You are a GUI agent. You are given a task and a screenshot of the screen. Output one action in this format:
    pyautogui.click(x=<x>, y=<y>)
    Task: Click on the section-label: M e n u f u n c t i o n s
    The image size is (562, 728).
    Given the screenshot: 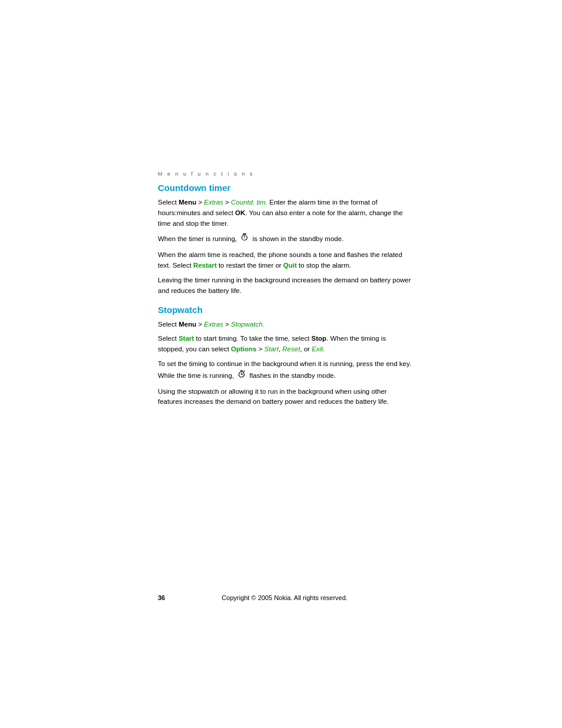 What is the action you would take?
    pyautogui.click(x=285, y=174)
    